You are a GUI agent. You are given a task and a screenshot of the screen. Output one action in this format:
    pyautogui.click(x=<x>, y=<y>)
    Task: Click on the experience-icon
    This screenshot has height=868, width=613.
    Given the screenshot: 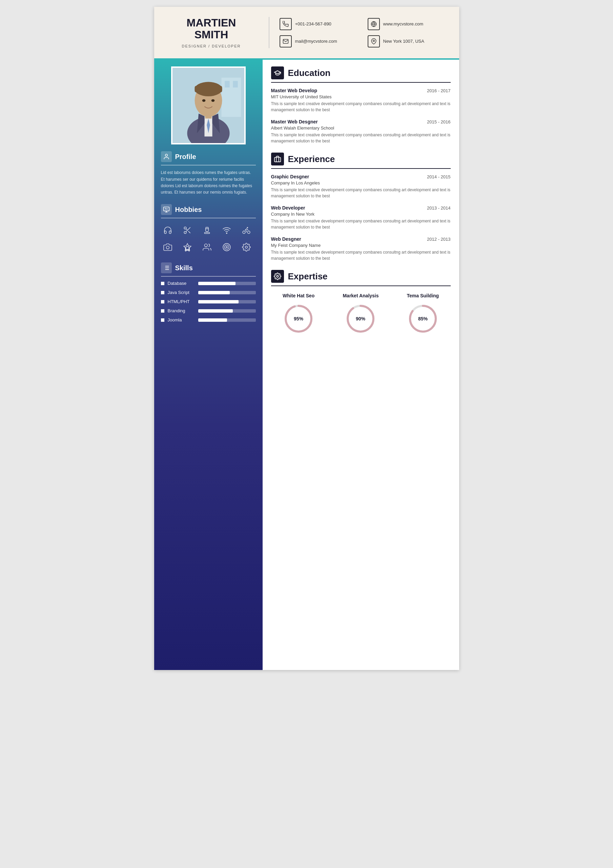 What is the action you would take?
    pyautogui.click(x=277, y=159)
    